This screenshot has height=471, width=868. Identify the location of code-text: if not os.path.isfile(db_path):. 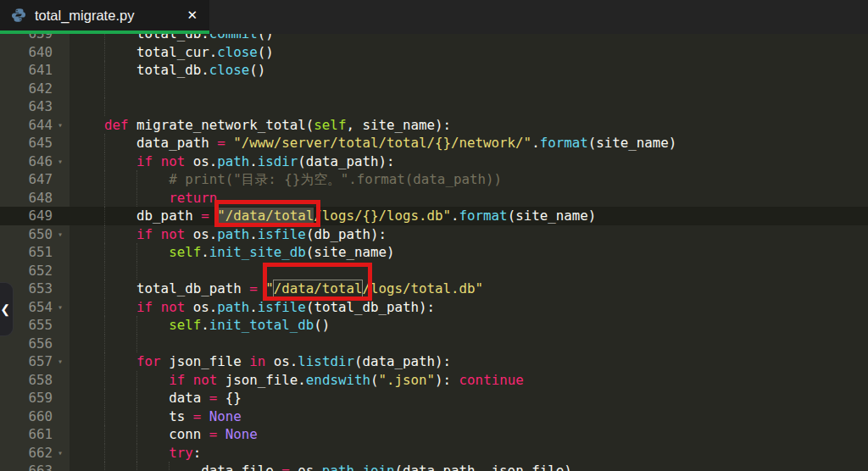
(229, 235).